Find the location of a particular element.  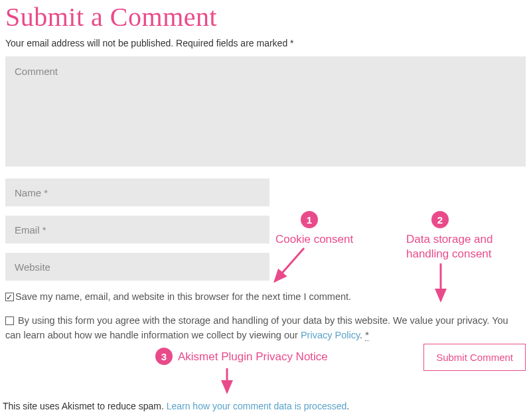

annotation-1-number: 1 is located at coordinates (309, 220).